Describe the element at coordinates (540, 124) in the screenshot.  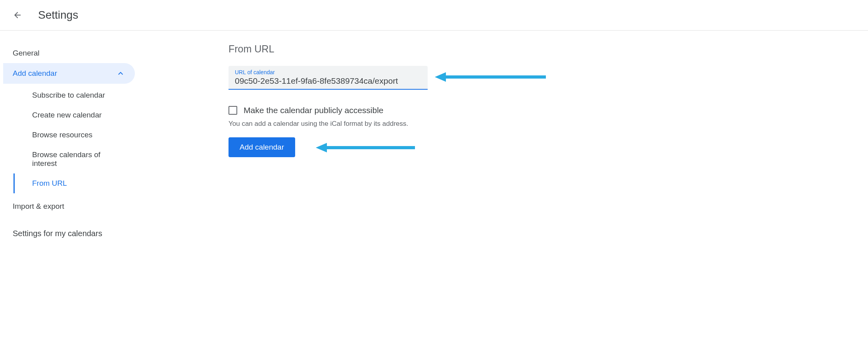
I see `help-text: You can add a calendar using the iCal fo…` at that location.